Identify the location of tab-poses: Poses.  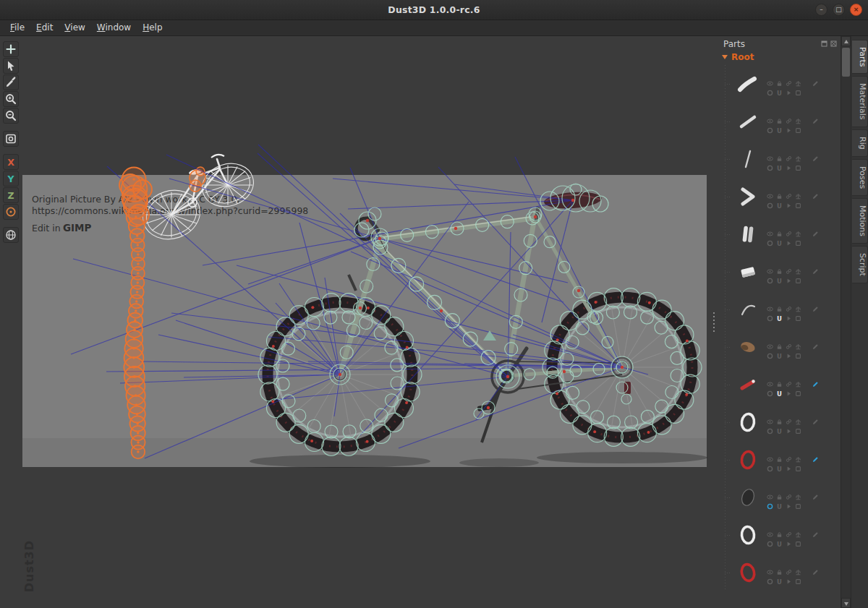
(860, 178).